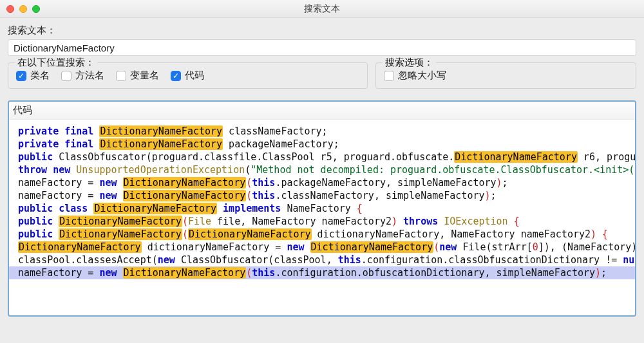 The image size is (644, 343). What do you see at coordinates (322, 131) in the screenshot?
I see `result-line: private final DictionaryNameFactory clas…` at bounding box center [322, 131].